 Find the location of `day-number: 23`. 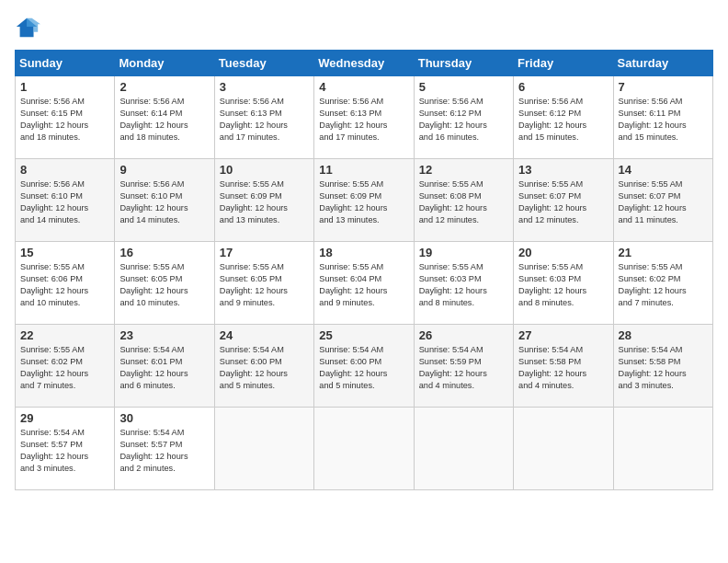

day-number: 23 is located at coordinates (164, 335).